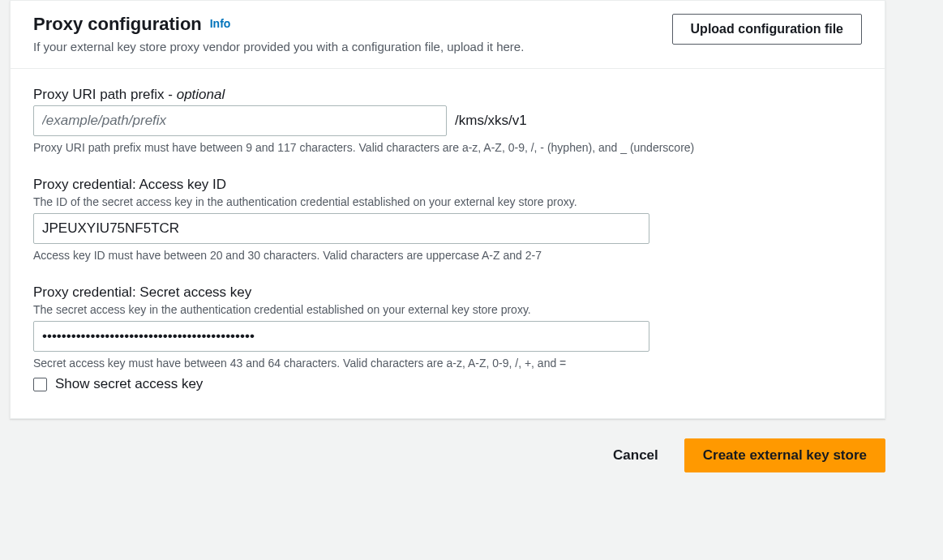 This screenshot has height=560, width=943. I want to click on secret-access-key-label: Proxy credential: Secret access key, so click(448, 293).